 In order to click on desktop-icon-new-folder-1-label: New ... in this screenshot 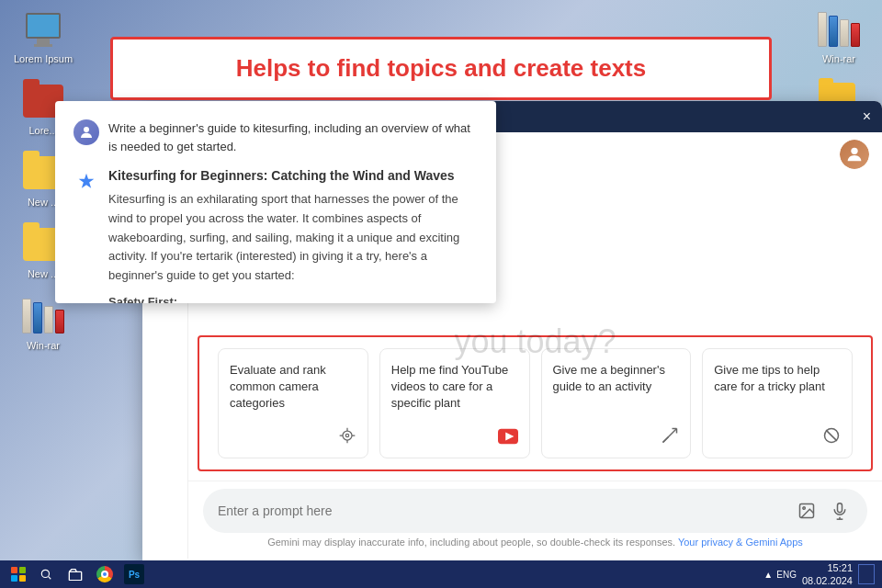, I will do `click(43, 202)`.